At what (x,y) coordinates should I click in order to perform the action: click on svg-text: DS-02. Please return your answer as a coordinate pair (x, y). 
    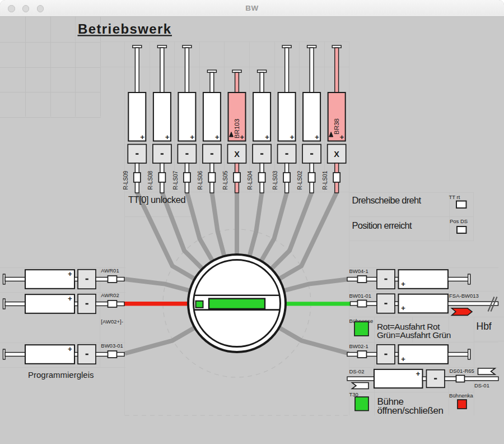
    Looking at the image, I should click on (357, 371).